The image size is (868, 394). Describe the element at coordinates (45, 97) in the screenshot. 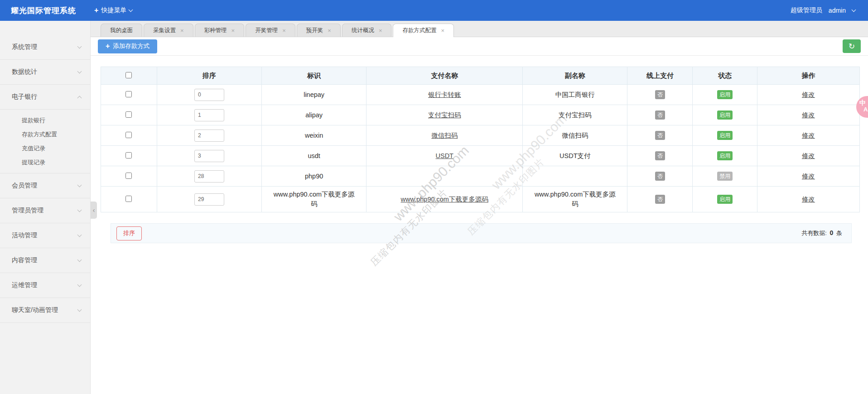

I see `sidebar-item-ebank: 电子银行` at that location.